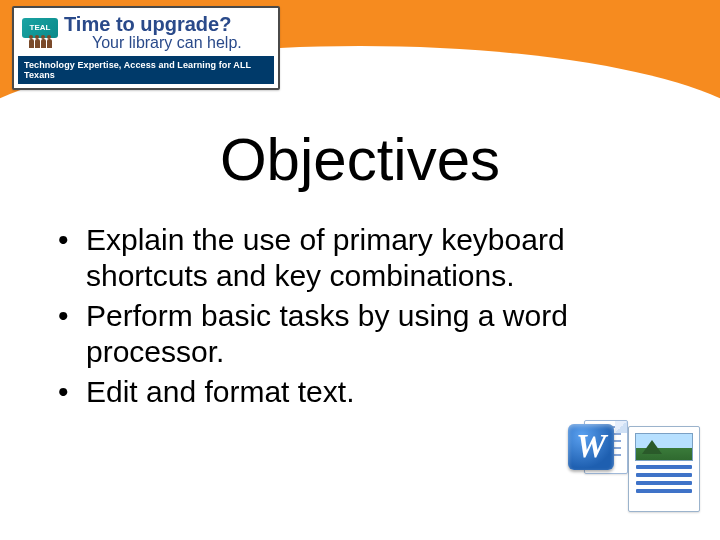  Describe the element at coordinates (369, 392) in the screenshot. I see `list-item: Edit and format text.` at that location.